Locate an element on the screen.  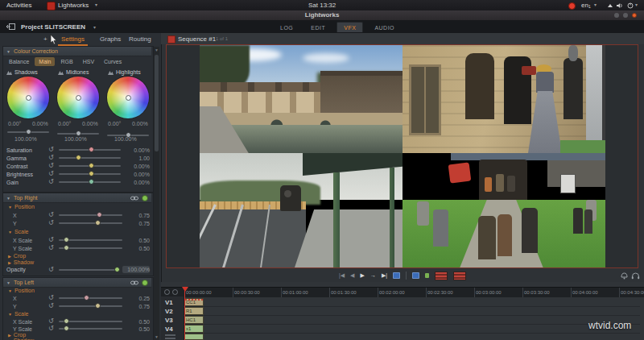
clock: Sat 13:32 is located at coordinates (322, 5).